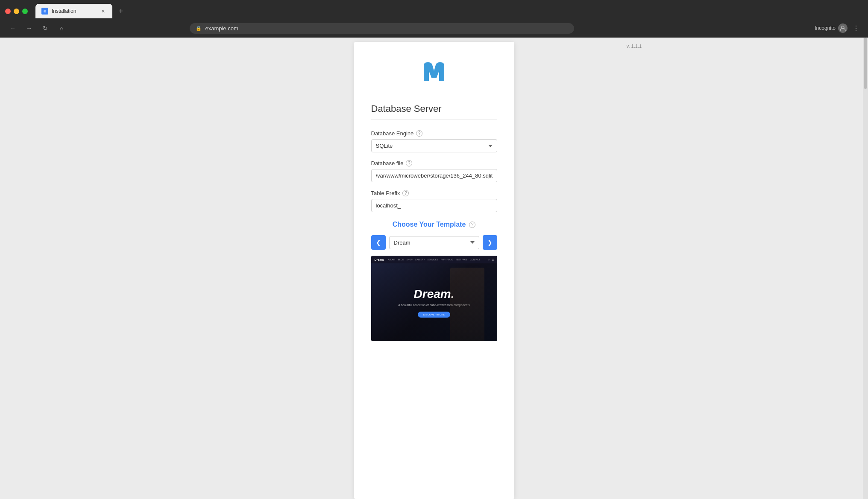 The height and width of the screenshot is (499, 868). What do you see at coordinates (74, 11) in the screenshot?
I see `tab-title: Installation` at bounding box center [74, 11].